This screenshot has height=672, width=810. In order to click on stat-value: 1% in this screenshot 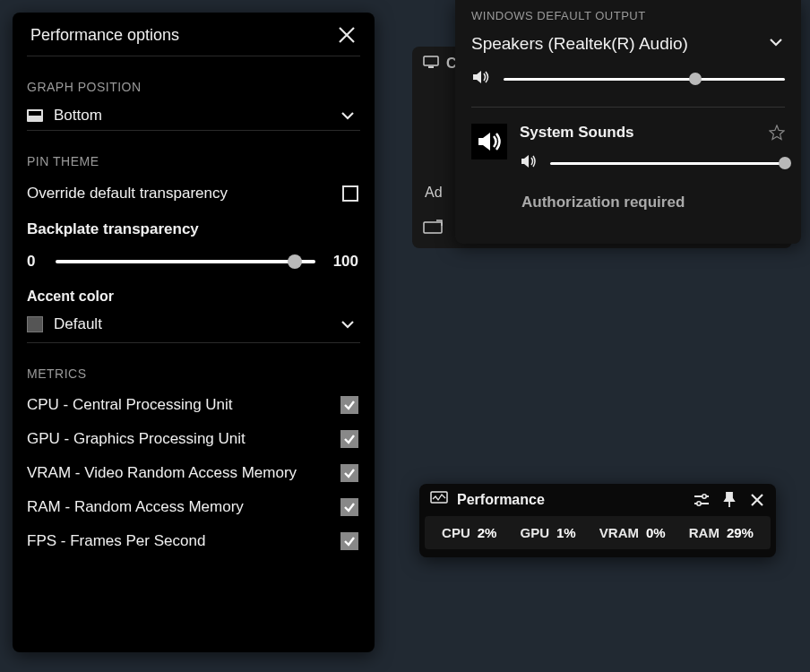, I will do `click(566, 532)`.